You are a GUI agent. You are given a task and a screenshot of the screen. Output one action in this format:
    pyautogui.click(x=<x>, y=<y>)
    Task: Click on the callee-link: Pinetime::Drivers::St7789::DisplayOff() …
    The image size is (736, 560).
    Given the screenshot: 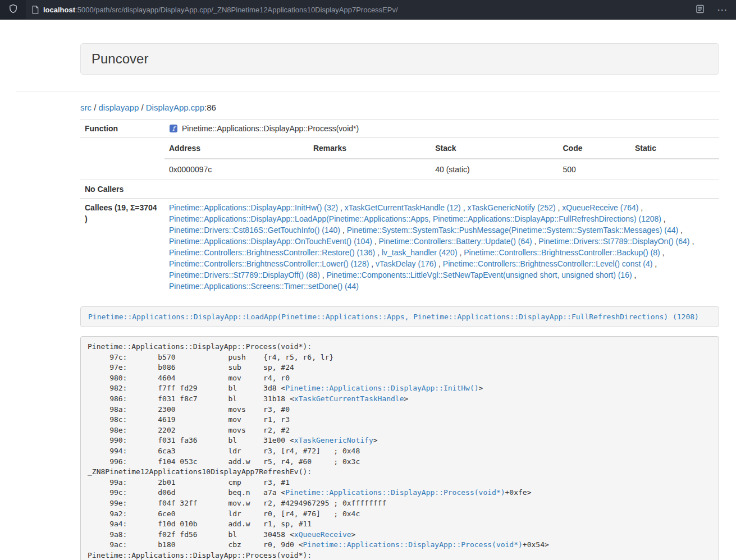 What is the action you would take?
    pyautogui.click(x=245, y=275)
    